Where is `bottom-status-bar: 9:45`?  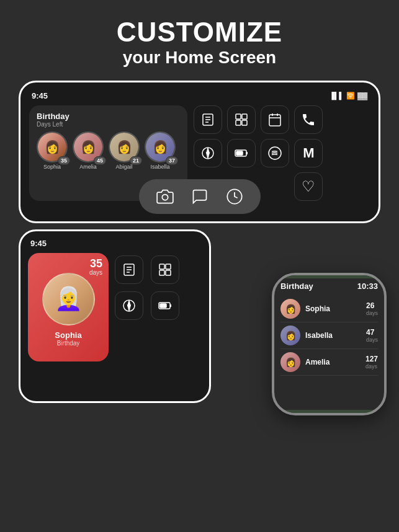
bottom-status-bar: 9:45 is located at coordinates (115, 246).